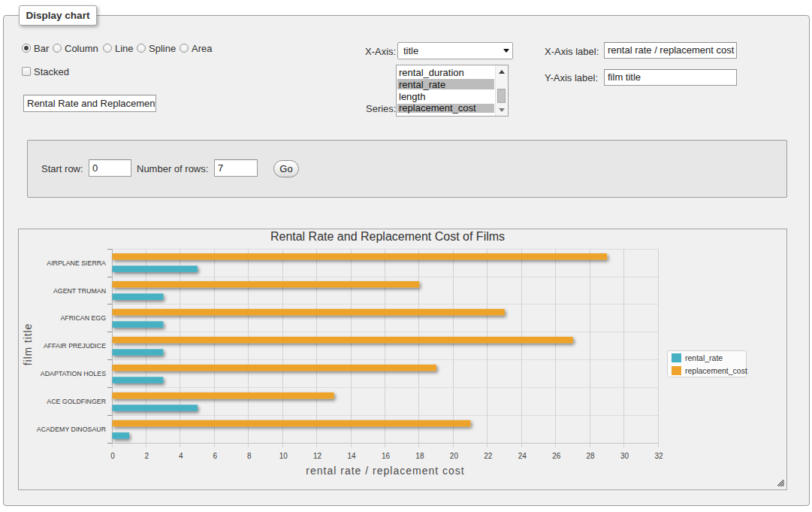 The image size is (812, 512). I want to click on svg-text: rental rate / replacement cost, so click(385, 471).